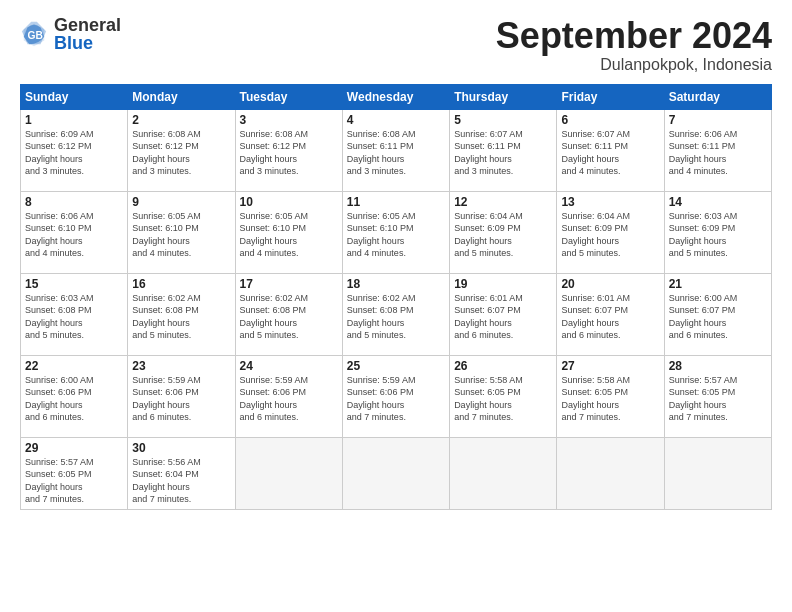 This screenshot has width=792, height=612. I want to click on day-info: Sunrise: 6:06 AM Sunset: 6:11 PM Dayligh…, so click(718, 153).